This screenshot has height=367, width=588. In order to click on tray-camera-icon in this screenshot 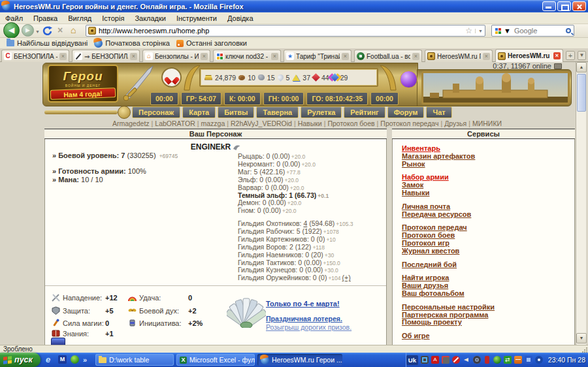, I will do `click(477, 360)`.